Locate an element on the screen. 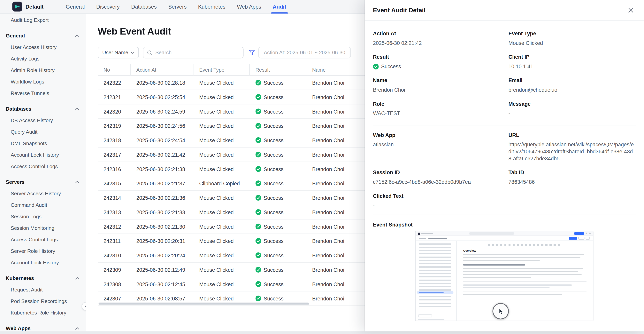 Image resolution: width=644 pixels, height=334 pixels. event-snapshot-label: Event Snapshot is located at coordinates (504, 225).